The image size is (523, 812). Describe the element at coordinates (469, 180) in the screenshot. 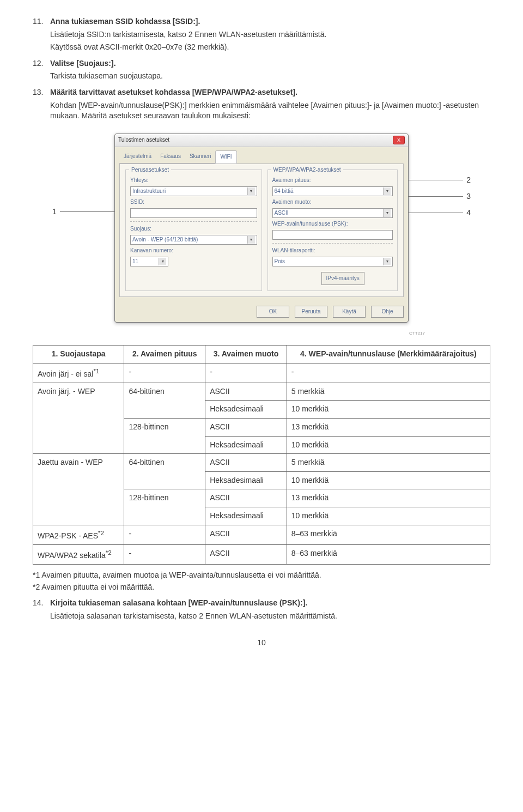

I see `callout-2: 2` at that location.